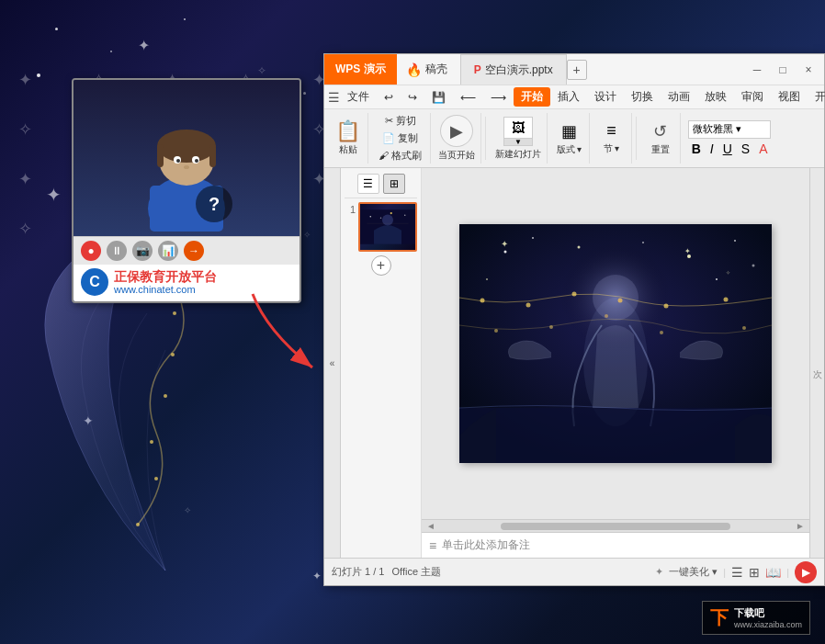  I want to click on record-button: ●, so click(91, 251).